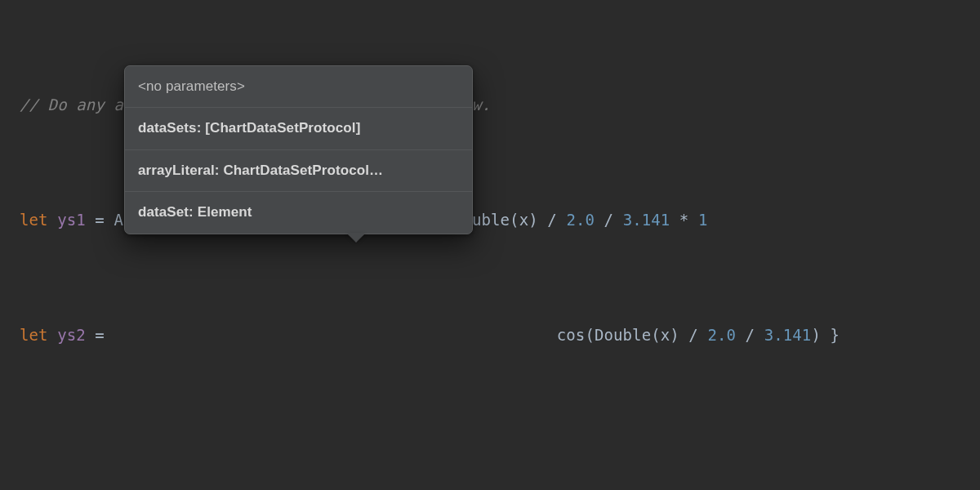 This screenshot has height=490, width=980. Describe the element at coordinates (72, 335) in the screenshot. I see `identifier: ys2` at that location.